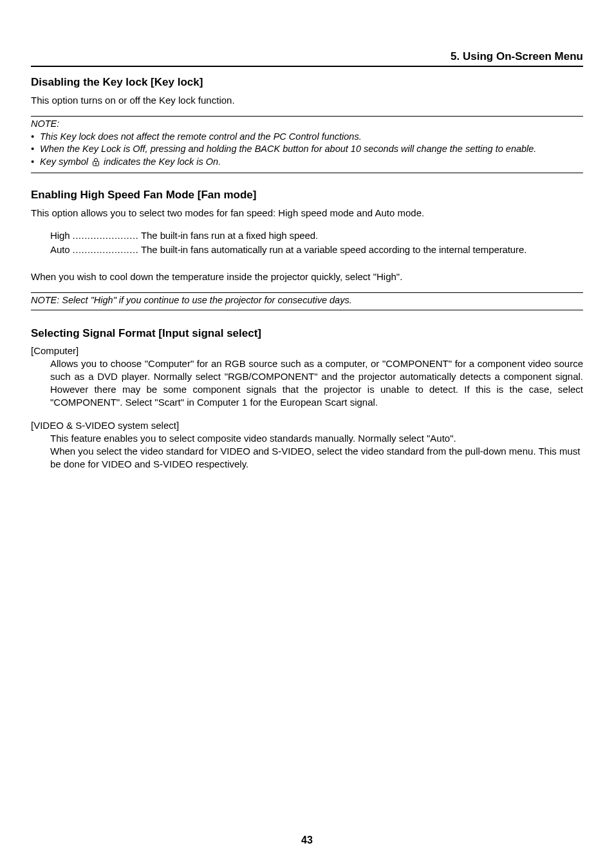  What do you see at coordinates (229, 236) in the screenshot?
I see `def-high-desc: The built-in fans run at a fixed high sp…` at bounding box center [229, 236].